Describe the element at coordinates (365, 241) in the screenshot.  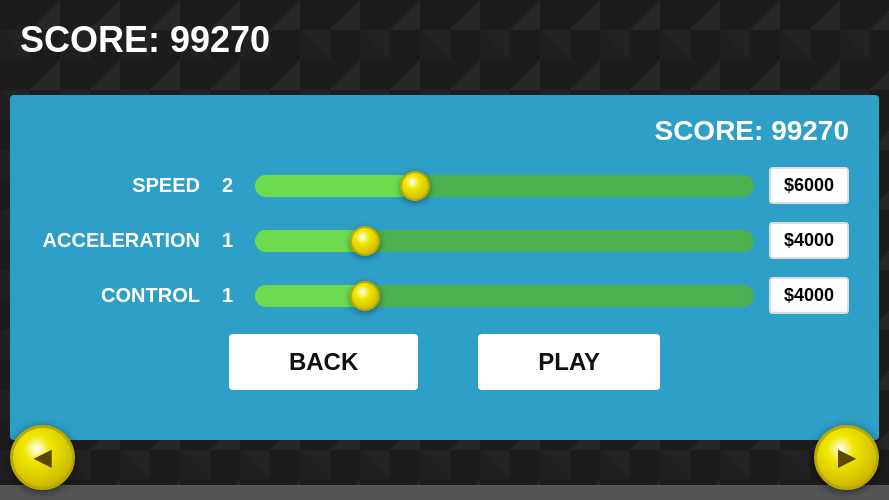
I see `acceleration-slider-thumb` at that location.